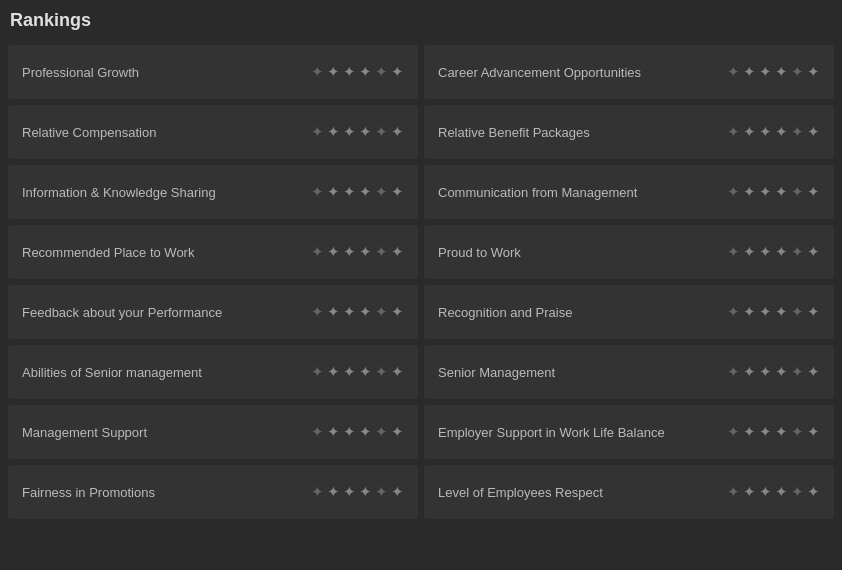  I want to click on stars-relative-compensation: ✦✦✦✦✦✦, so click(358, 132).